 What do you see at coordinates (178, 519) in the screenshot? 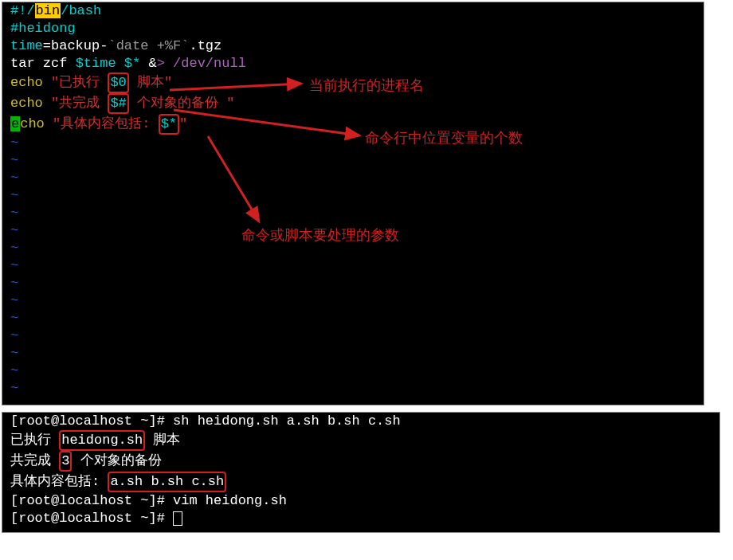
I see `cursor-icon` at bounding box center [178, 519].